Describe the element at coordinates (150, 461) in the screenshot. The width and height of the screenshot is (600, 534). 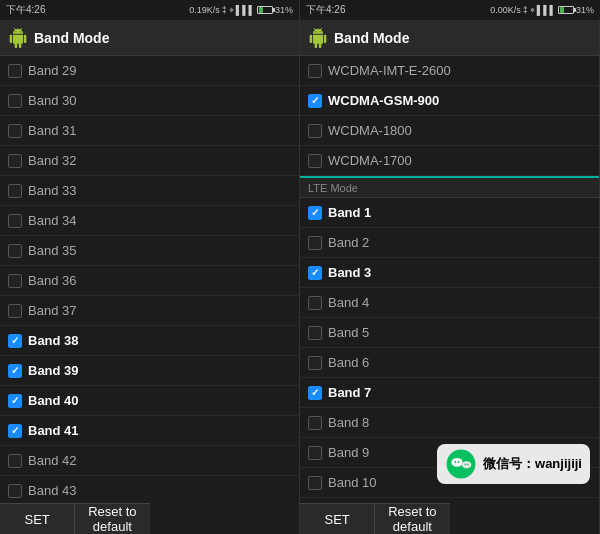
I see `list-item: Band 42` at that location.